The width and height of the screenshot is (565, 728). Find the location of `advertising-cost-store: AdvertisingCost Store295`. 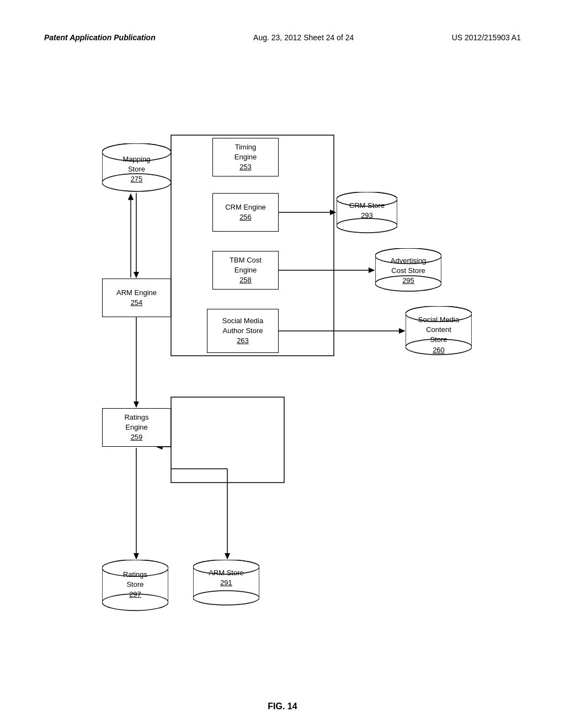

advertising-cost-store: AdvertisingCost Store295 is located at coordinates (408, 271).